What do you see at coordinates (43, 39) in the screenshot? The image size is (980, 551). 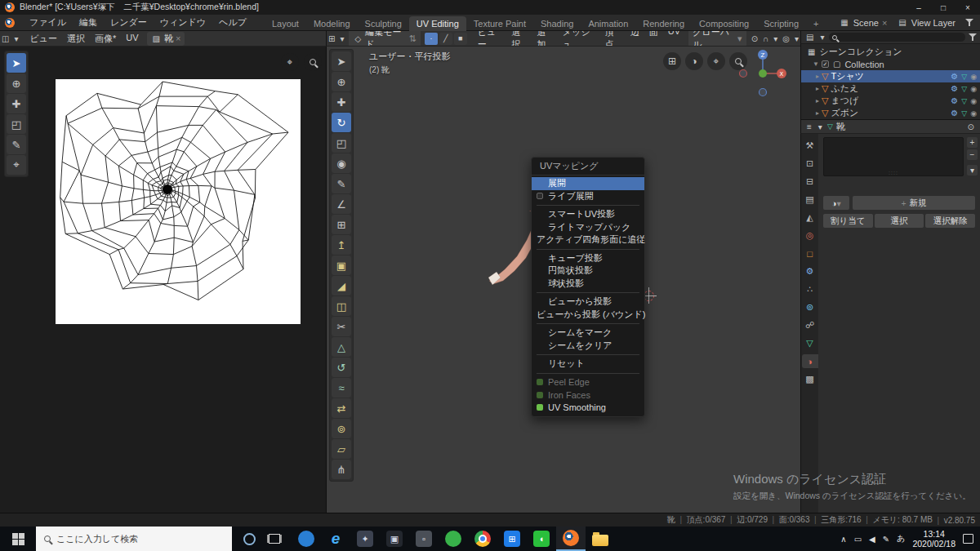 I see `uv-menu: ビュー` at bounding box center [43, 39].